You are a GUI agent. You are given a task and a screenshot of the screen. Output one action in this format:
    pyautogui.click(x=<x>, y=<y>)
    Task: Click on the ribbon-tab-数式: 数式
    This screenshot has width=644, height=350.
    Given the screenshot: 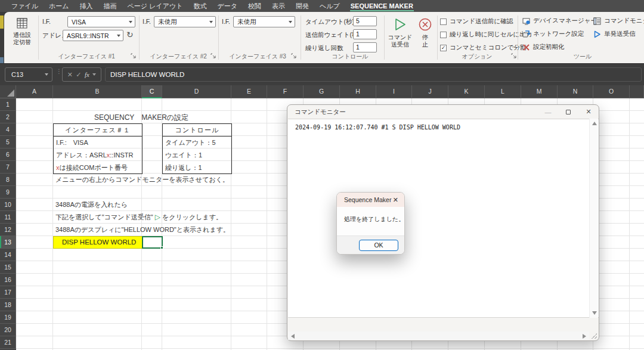 What is the action you would take?
    pyautogui.click(x=200, y=6)
    